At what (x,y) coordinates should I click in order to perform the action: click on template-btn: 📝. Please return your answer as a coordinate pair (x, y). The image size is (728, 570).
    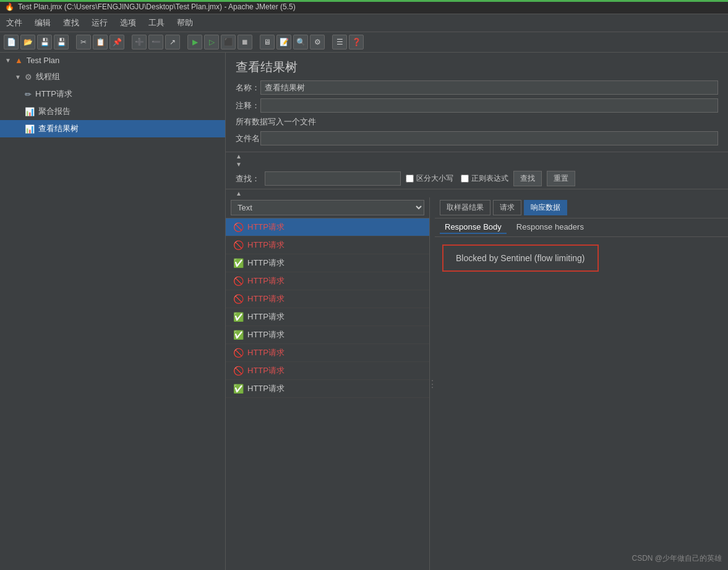
    Looking at the image, I should click on (284, 42).